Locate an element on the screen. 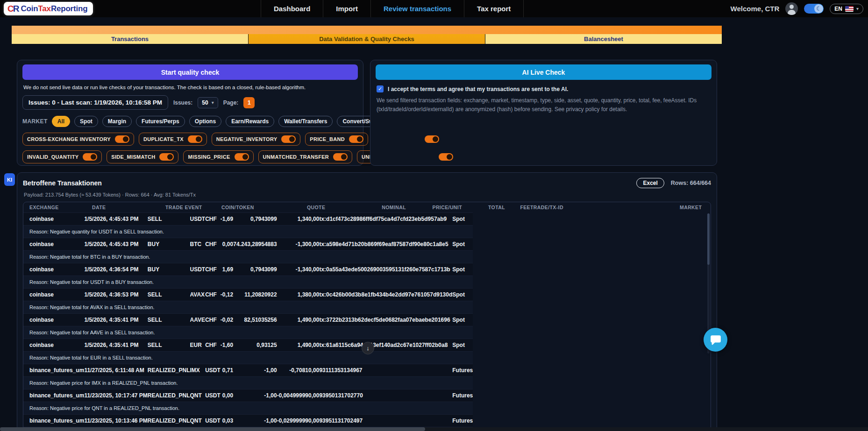 This screenshot has width=868, height=431. table-row: coinbase1/5/2026, 4:35:41 PMSELLEURCHF -… is located at coordinates (248, 346).